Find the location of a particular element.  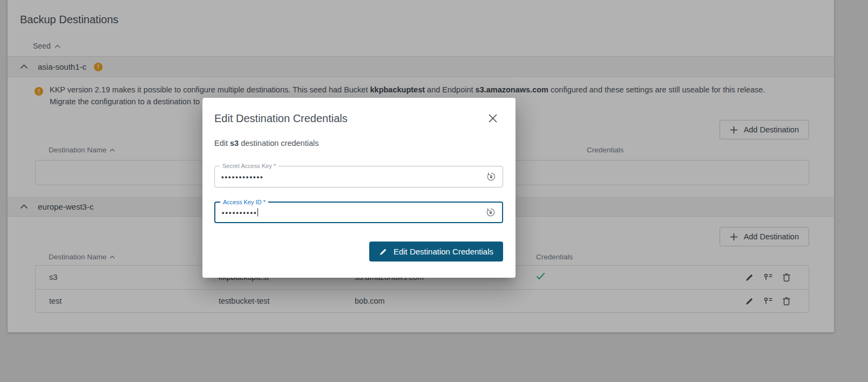

subtitle-destination-name: s3 is located at coordinates (234, 143).